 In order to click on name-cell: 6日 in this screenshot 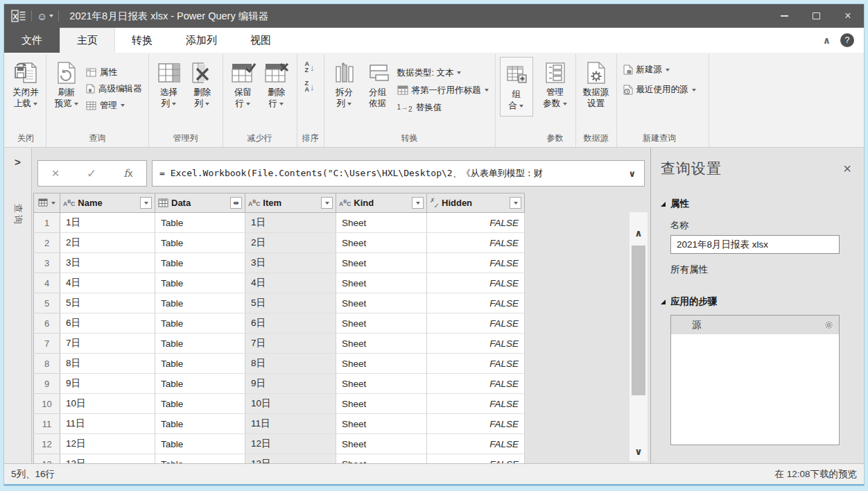, I will do `click(108, 323)`.